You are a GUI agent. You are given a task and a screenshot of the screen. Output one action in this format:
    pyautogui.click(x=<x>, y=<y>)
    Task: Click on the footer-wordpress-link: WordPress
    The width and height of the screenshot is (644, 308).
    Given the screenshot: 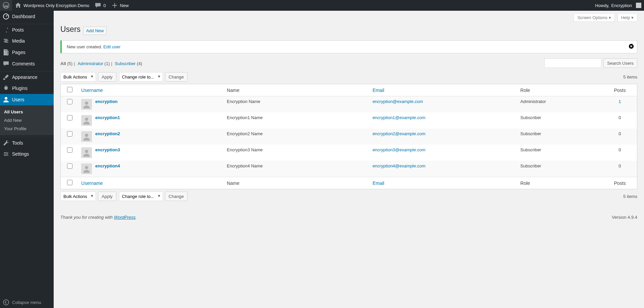 What is the action you would take?
    pyautogui.click(x=125, y=217)
    